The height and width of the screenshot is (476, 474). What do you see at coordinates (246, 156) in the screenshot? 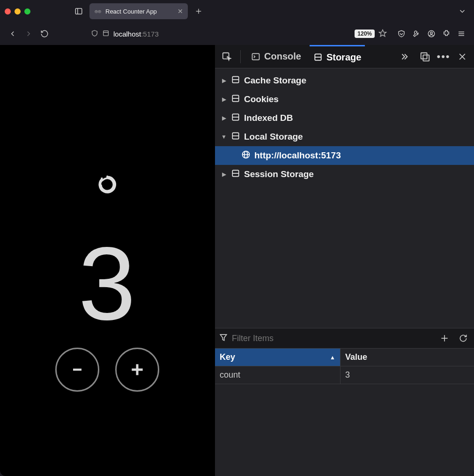
I see `globe-icon` at bounding box center [246, 156].